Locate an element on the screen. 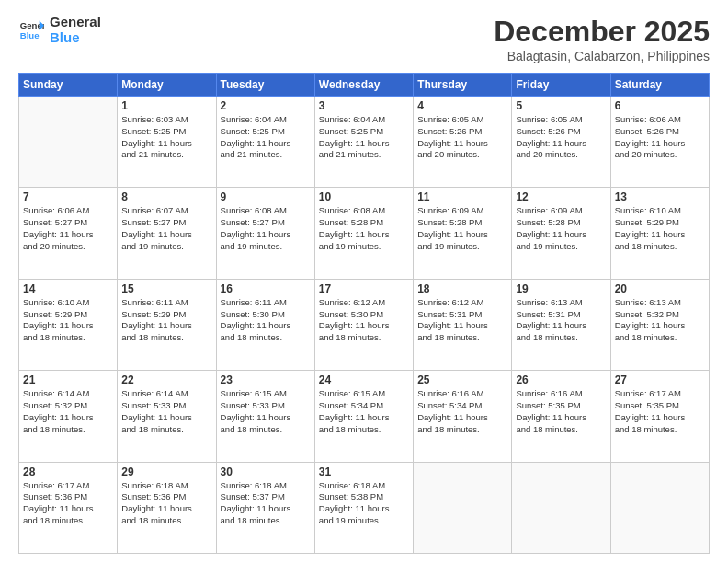 This screenshot has width=728, height=563. day-number: 13 is located at coordinates (660, 197).